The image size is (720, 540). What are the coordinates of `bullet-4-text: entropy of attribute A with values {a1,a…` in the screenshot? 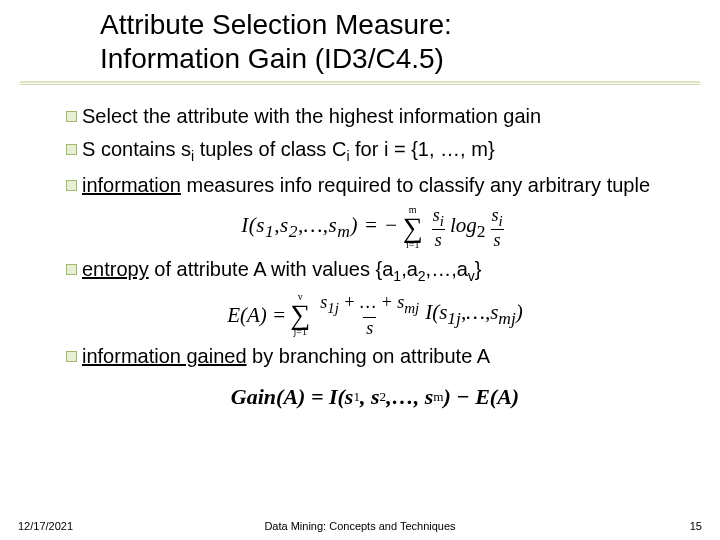 It's located at (386, 271).